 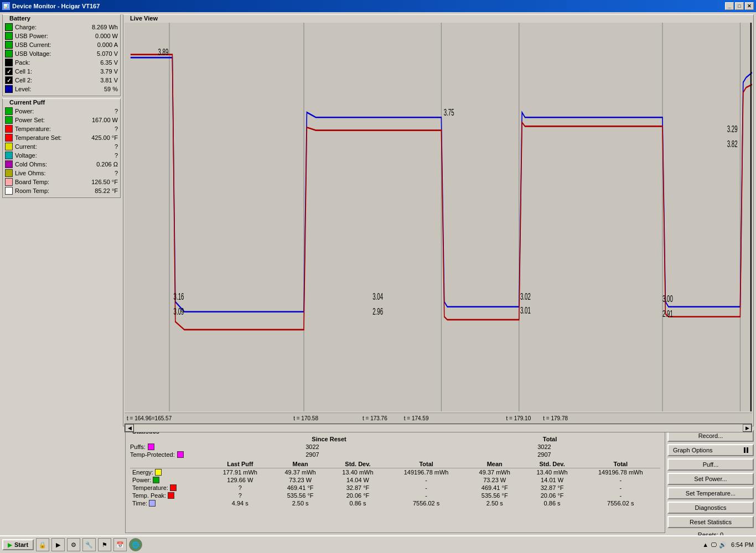 I want to click on stats-0-meanSR: 49.37 mWh, so click(x=301, y=472).